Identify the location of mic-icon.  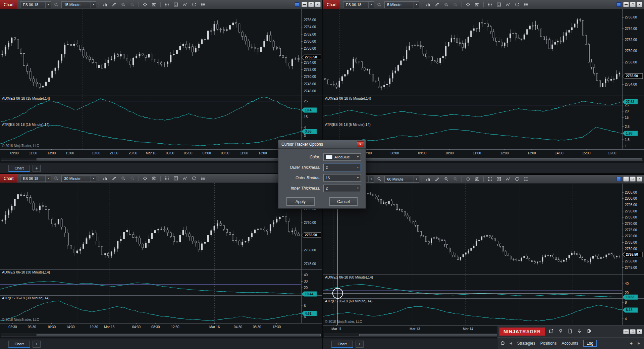
(580, 332).